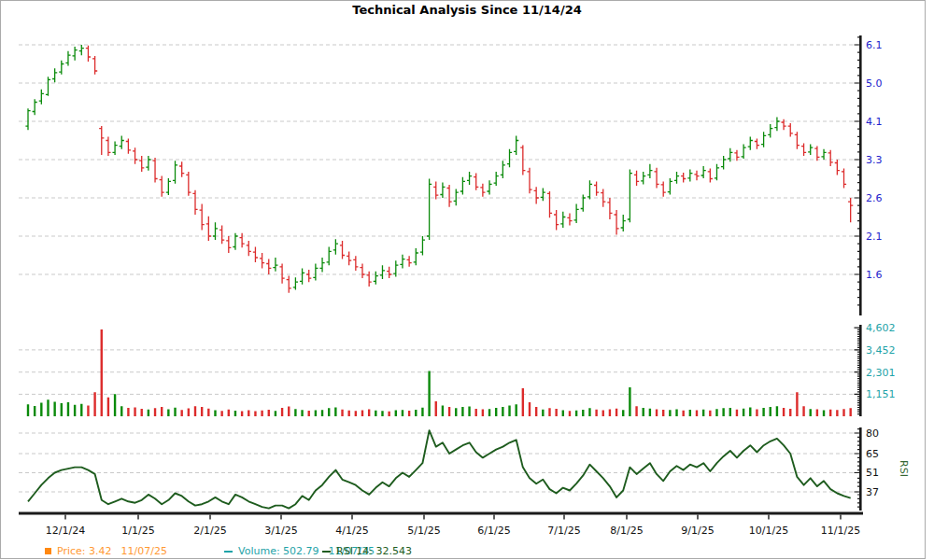 The image size is (934, 560). What do you see at coordinates (374, 551) in the screenshot?
I see `legend-rsi-text: RSI 14: 32.543` at bounding box center [374, 551].